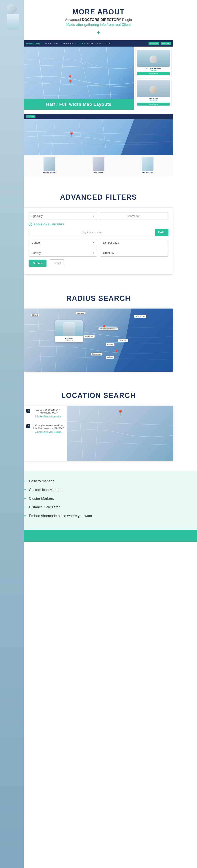 This screenshot has height=868, width=197. What do you see at coordinates (127, 20) in the screenshot?
I see `subtitle-end: Plugin` at bounding box center [127, 20].